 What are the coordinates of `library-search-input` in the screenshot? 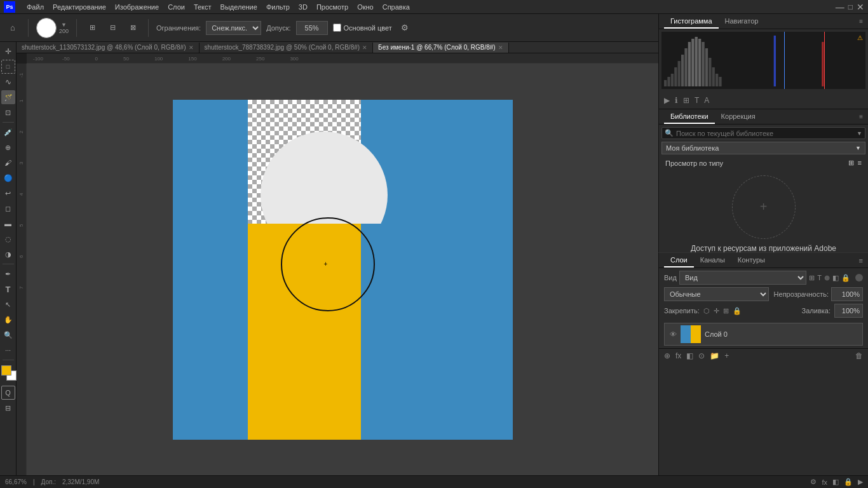 It's located at (765, 133).